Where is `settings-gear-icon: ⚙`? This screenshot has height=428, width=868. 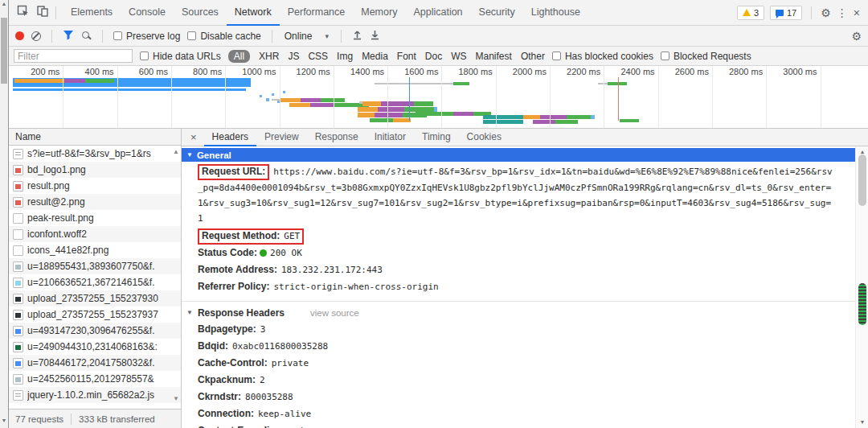 settings-gear-icon: ⚙ is located at coordinates (826, 13).